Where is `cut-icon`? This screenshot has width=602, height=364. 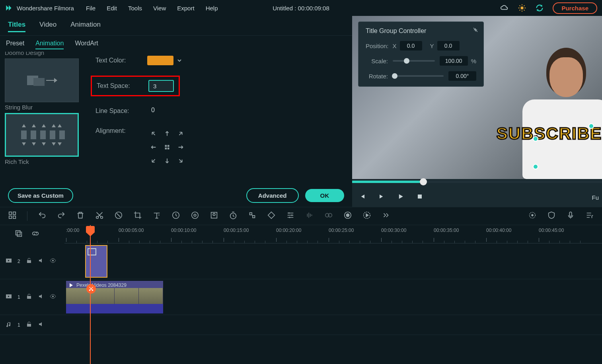 cut-icon is located at coordinates (99, 216).